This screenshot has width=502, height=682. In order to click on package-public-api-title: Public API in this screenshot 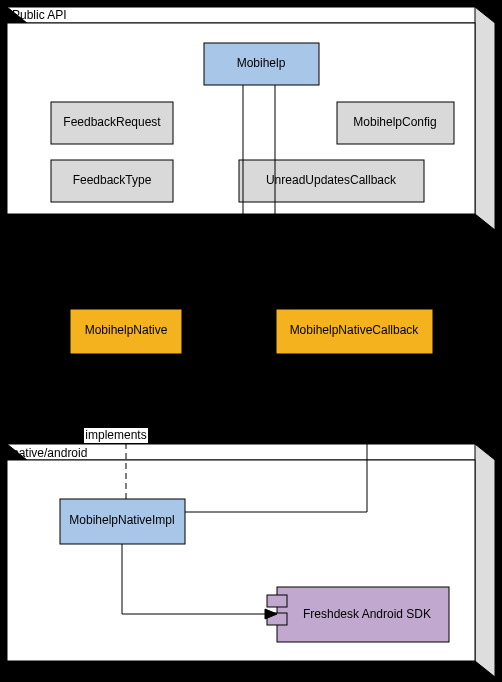, I will do `click(40, 15)`.